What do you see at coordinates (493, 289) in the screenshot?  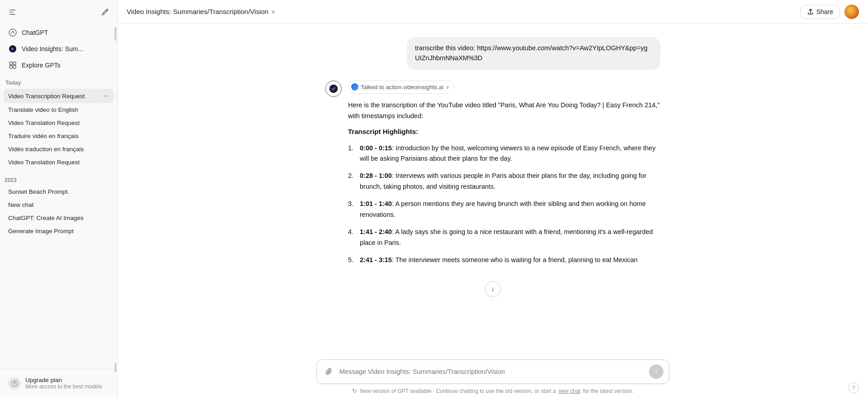 I see `scroll-down-area: ↓` at bounding box center [493, 289].